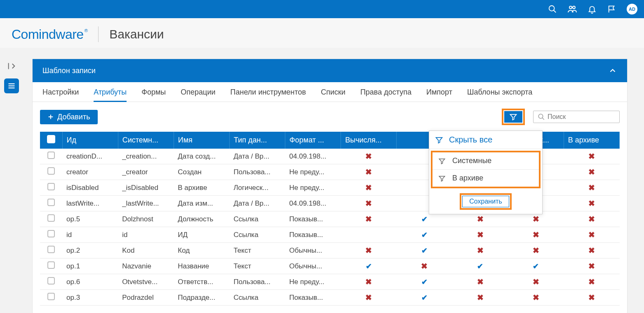  I want to click on cell-name: Дата созд..., so click(201, 156).